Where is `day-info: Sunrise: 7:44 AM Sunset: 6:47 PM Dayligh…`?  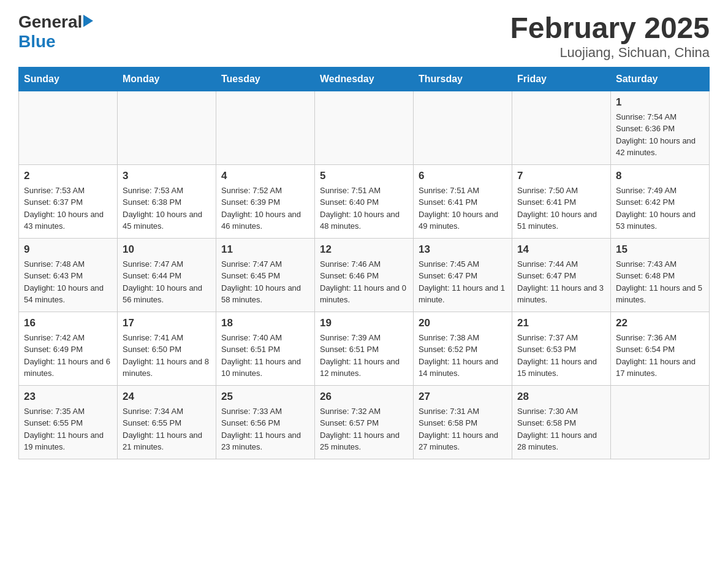 day-info: Sunrise: 7:44 AM Sunset: 6:47 PM Dayligh… is located at coordinates (561, 282).